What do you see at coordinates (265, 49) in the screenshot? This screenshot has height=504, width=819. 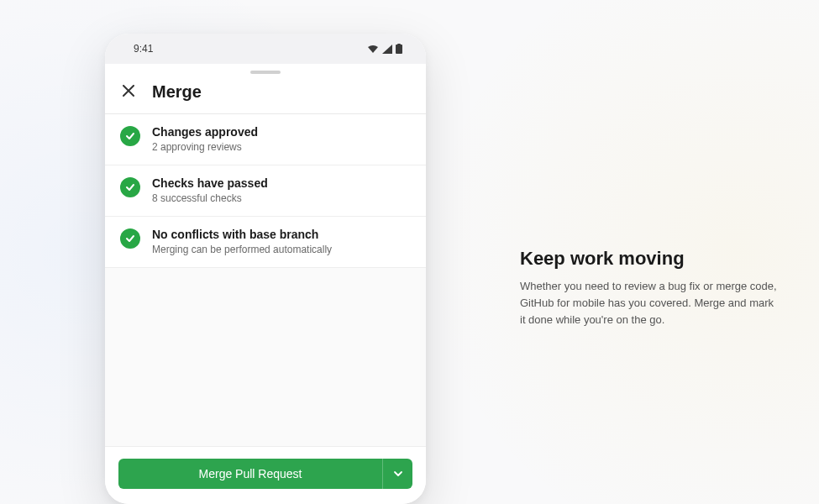 I see `status-bar: 9:41` at bounding box center [265, 49].